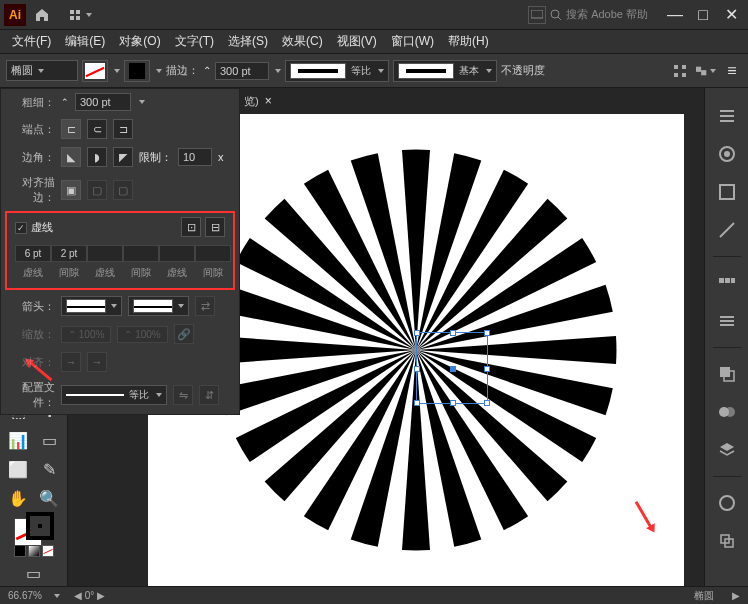 The image size is (748, 604). What do you see at coordinates (22, 70) in the screenshot?
I see `shape-label: 椭圆` at bounding box center [22, 70].